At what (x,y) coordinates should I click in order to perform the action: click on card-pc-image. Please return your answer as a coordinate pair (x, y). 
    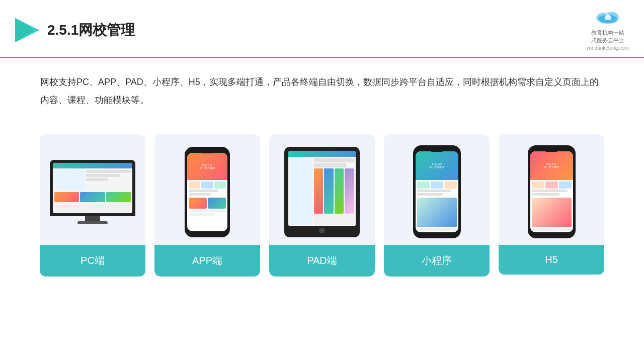
    Looking at the image, I should click on (93, 190).